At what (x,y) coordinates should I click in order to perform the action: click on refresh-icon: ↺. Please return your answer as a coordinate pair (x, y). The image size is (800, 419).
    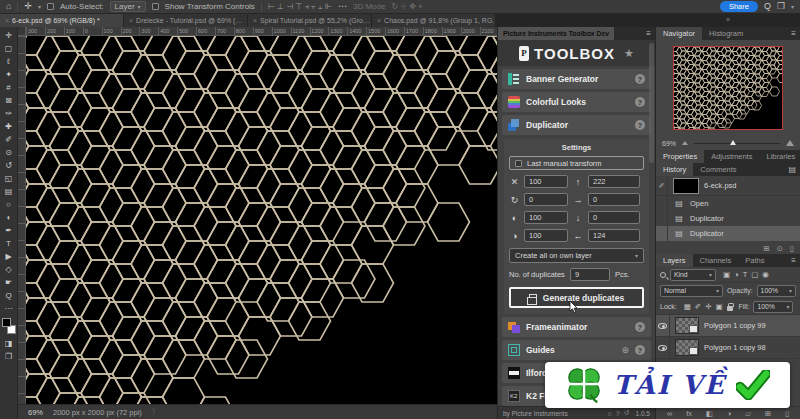
    Looking at the image, I should click on (627, 413).